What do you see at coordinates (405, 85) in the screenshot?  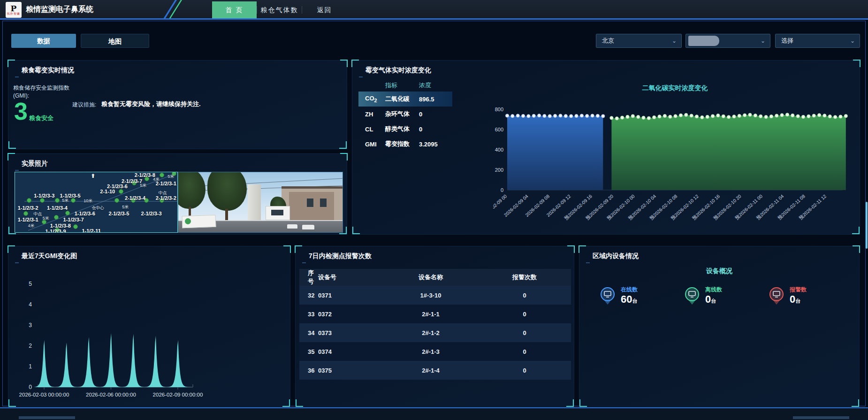 I see `gas-table-header: 指标 浓度` at bounding box center [405, 85].